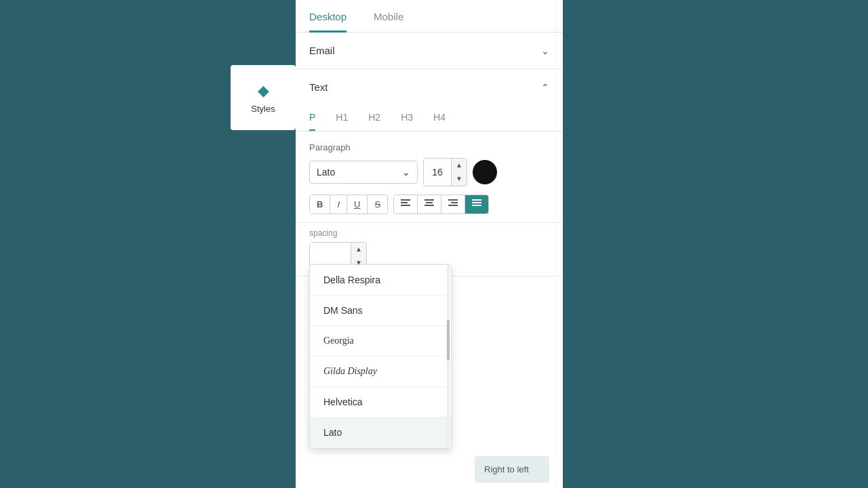 This screenshot has width=868, height=488. What do you see at coordinates (429, 118) in the screenshot?
I see `sub-tabs-bar: P H1 H2 H3 H4` at bounding box center [429, 118].